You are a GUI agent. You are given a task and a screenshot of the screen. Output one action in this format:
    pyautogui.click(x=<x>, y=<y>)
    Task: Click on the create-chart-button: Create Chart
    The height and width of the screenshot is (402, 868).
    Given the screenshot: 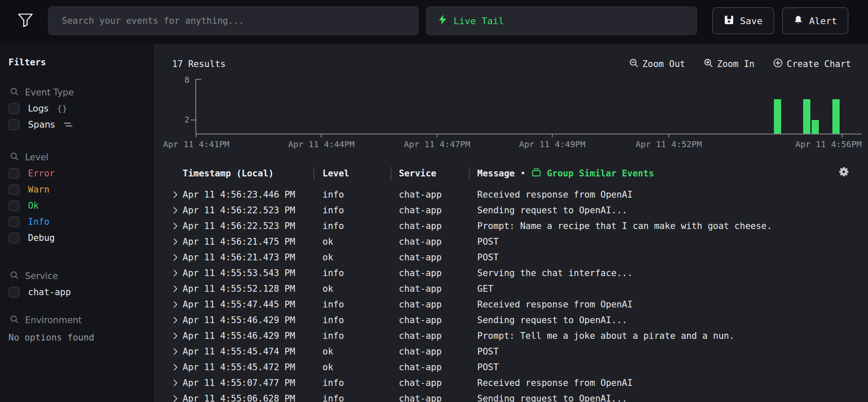 What is the action you would take?
    pyautogui.click(x=812, y=64)
    